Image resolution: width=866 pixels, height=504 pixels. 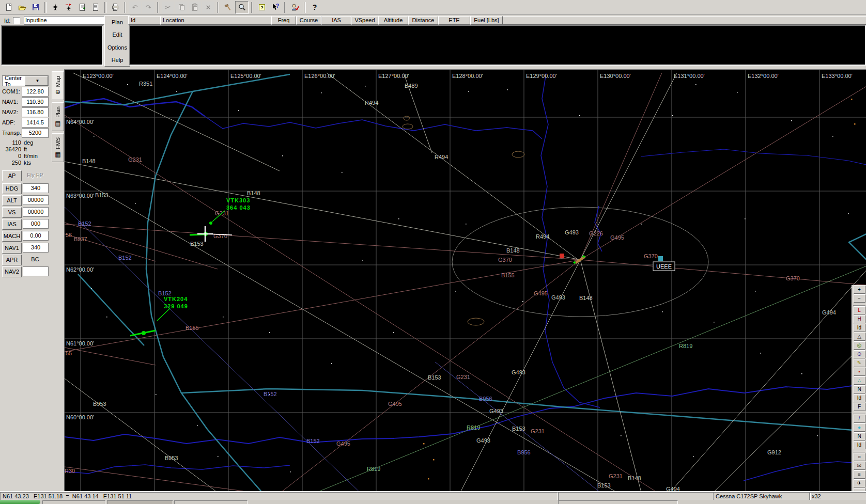 I want to click on label-balloon-button: ✉, so click(x=860, y=466).